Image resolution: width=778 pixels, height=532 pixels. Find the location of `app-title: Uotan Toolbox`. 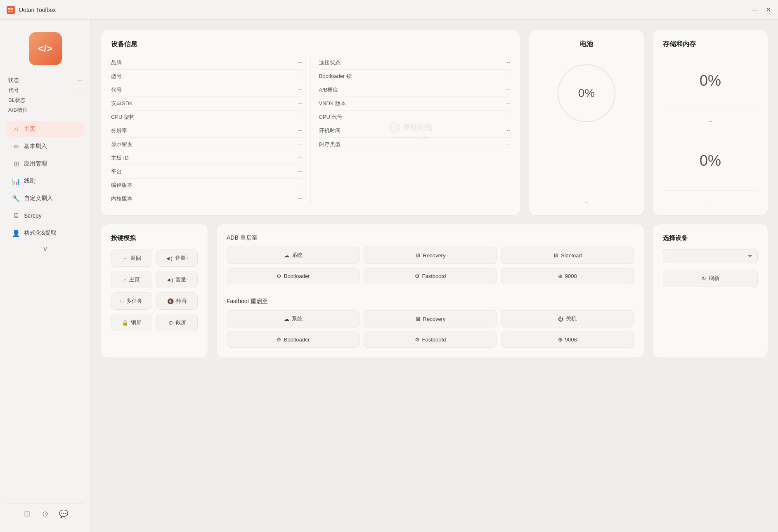

app-title: Uotan Toolbox is located at coordinates (37, 10).